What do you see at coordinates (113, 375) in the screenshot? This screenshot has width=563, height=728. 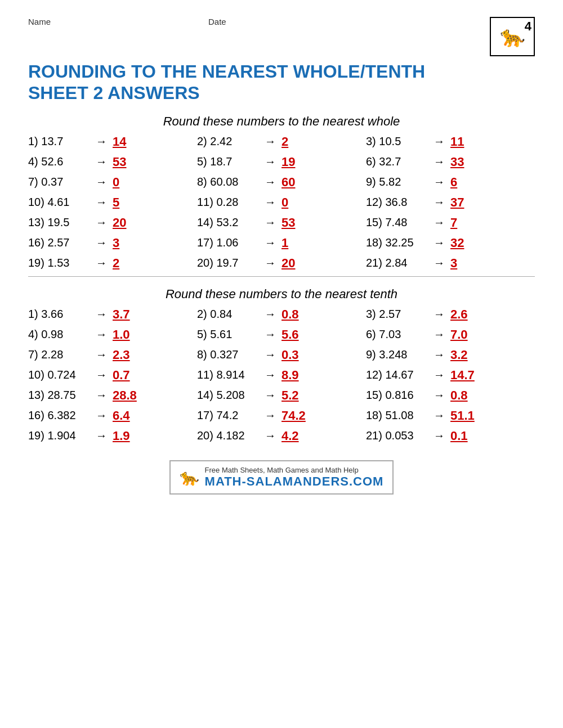 I see `problem-cell: 10) 0.724→0.7` at bounding box center [113, 375].